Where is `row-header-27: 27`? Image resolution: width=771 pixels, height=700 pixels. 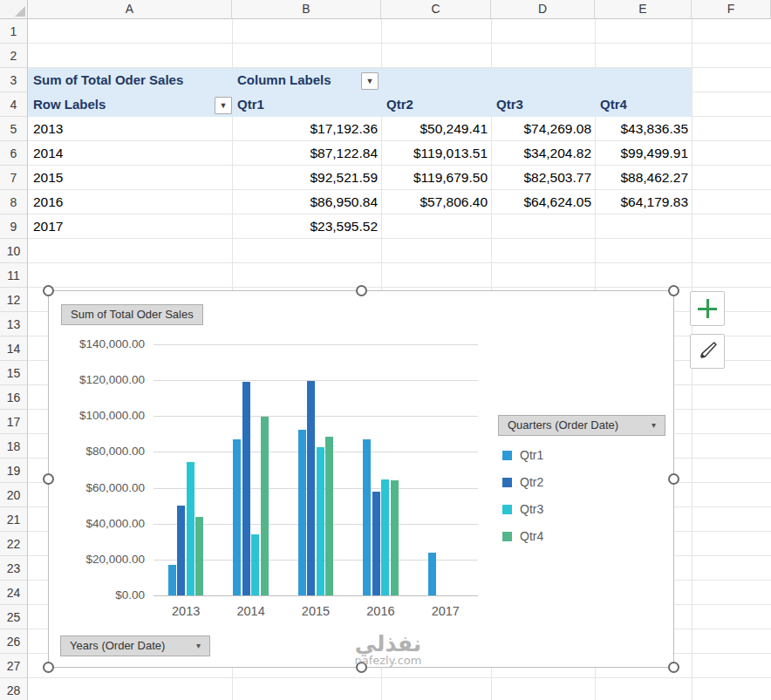
row-header-27: 27 is located at coordinates (14, 666).